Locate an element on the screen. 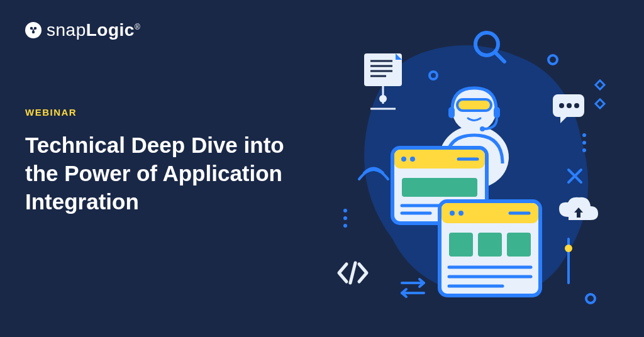  logo-text: snapLogic® is located at coordinates (93, 30).